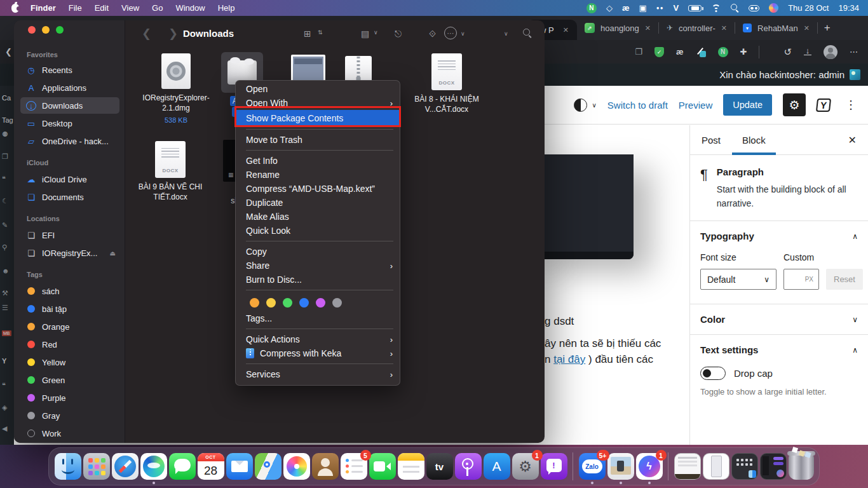 The width and height of the screenshot is (868, 488). I want to click on menu-app-name: Finder, so click(43, 8).